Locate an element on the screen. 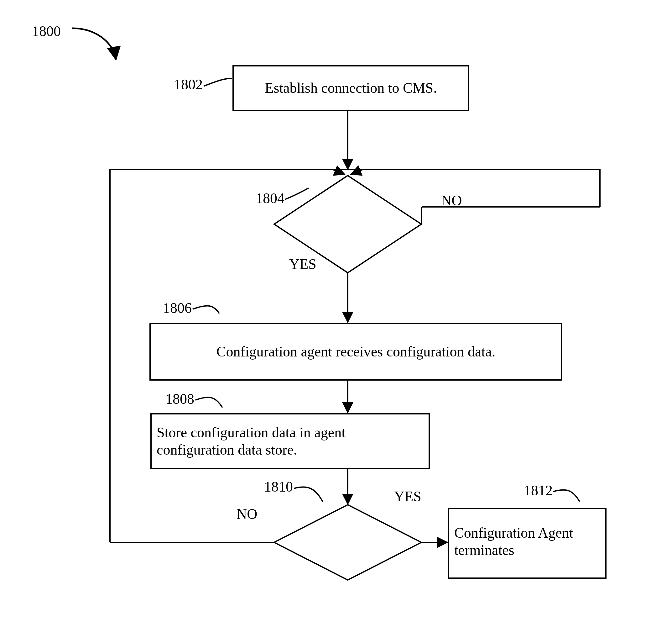 The image size is (672, 622). ref-1808-hook is located at coordinates (209, 403).